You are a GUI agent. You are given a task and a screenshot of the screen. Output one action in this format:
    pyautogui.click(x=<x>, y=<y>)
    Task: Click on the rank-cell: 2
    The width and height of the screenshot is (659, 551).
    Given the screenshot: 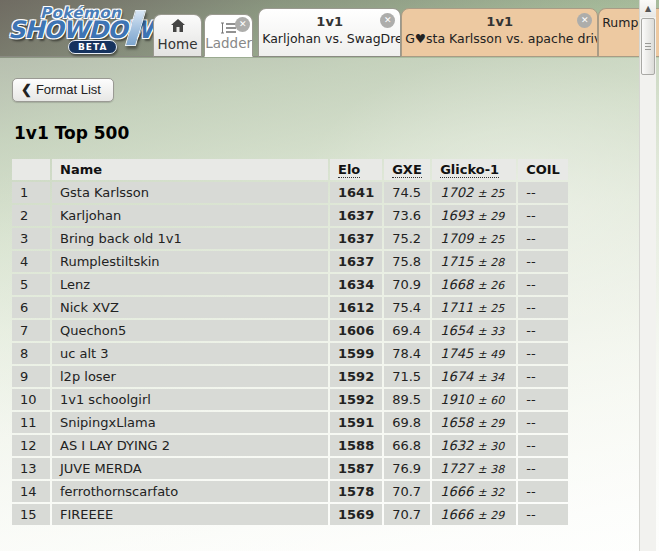 What is the action you would take?
    pyautogui.click(x=31, y=216)
    